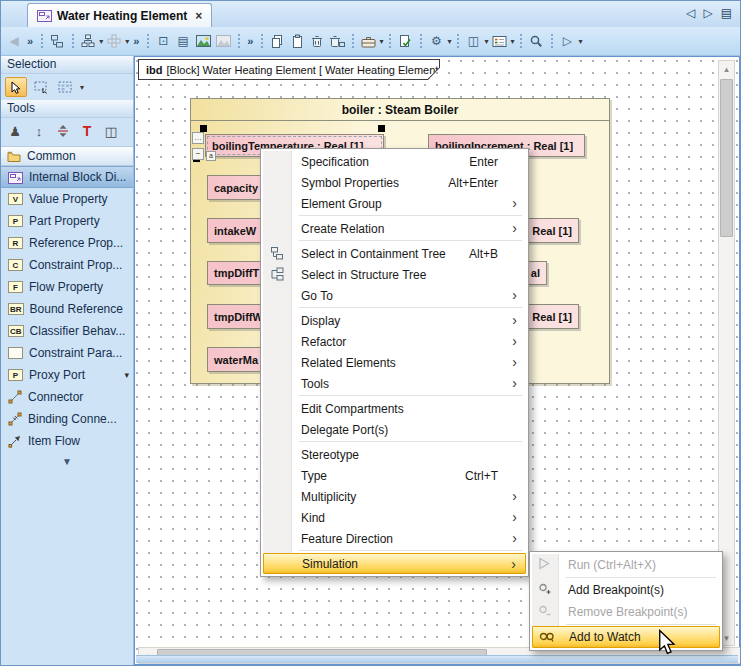 The image size is (741, 666). What do you see at coordinates (317, 41) in the screenshot?
I see `delete-icon` at bounding box center [317, 41].